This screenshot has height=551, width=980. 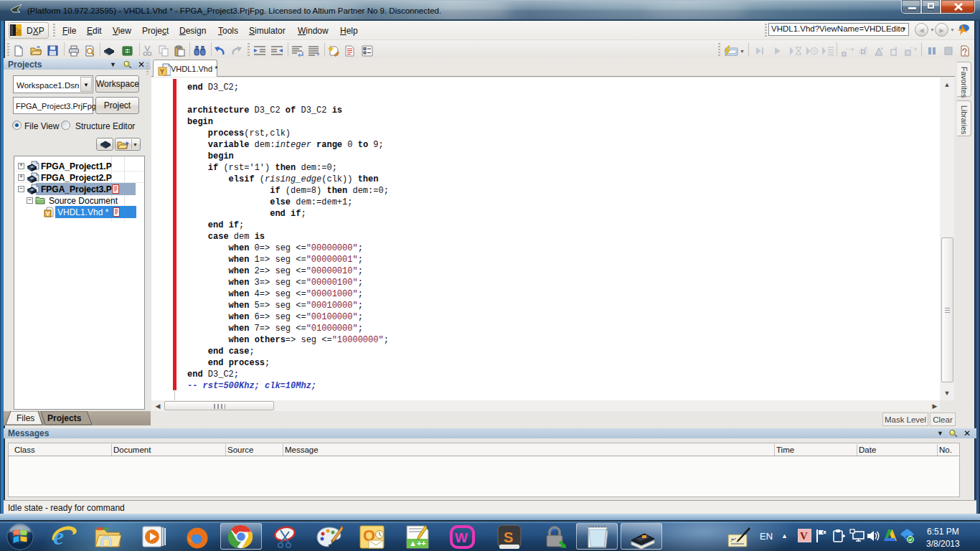 What do you see at coordinates (508, 537) in the screenshot?
I see `svg-text: S` at bounding box center [508, 537].